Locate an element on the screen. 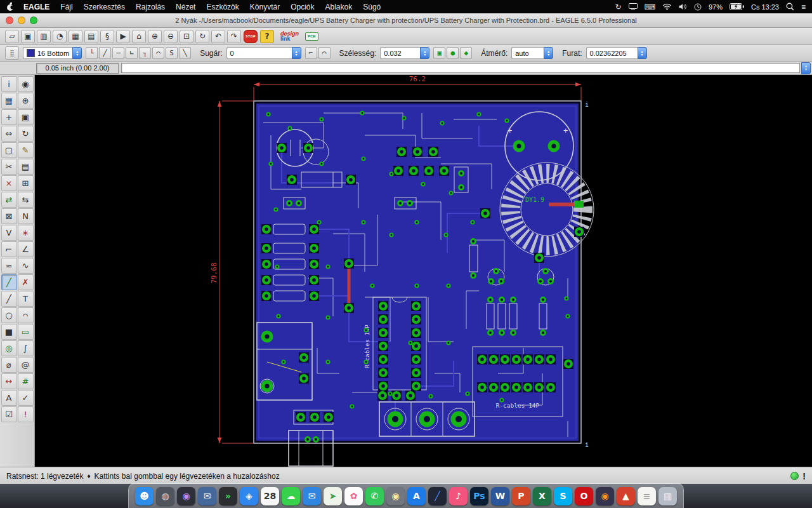 The image size is (812, 508). tool-meander: ∿ is located at coordinates (25, 265).